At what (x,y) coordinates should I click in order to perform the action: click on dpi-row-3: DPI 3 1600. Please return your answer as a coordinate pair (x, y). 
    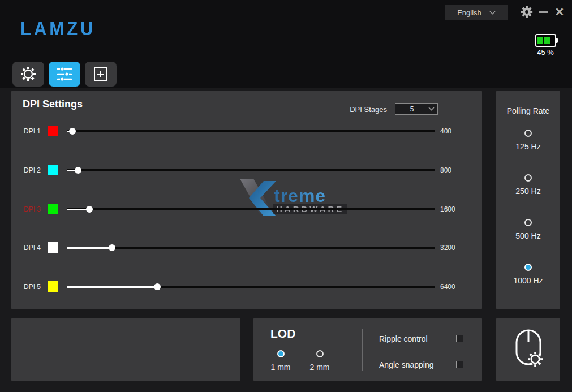
    Looking at the image, I should click on (247, 209).